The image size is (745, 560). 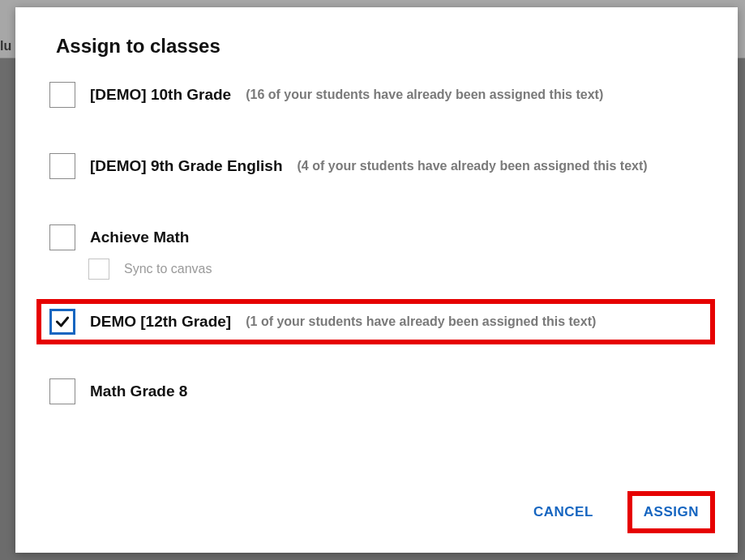 I want to click on class-row-main: [DEMO] 9th Grade English (4 of your stud…, so click(x=376, y=166).